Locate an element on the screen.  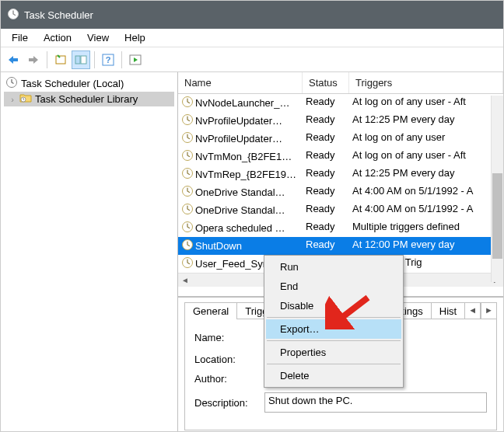
title-bar: Task Scheduler is located at coordinates (252, 15).